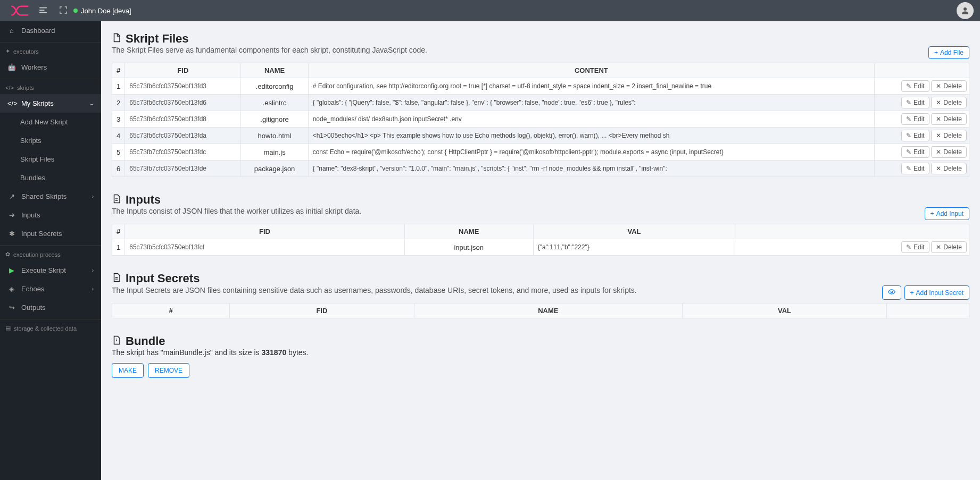 This screenshot has width=980, height=480. I want to click on status-dot, so click(76, 11).